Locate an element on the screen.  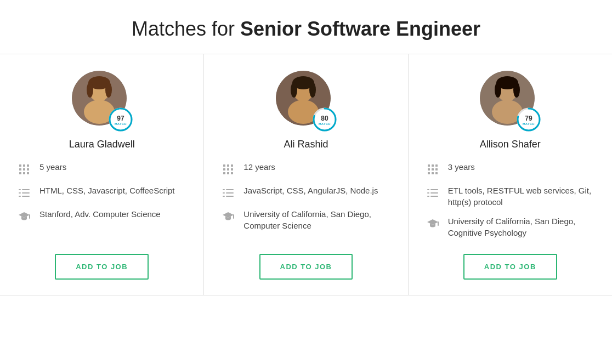
match-badge: 97 MATCH is located at coordinates (121, 120).